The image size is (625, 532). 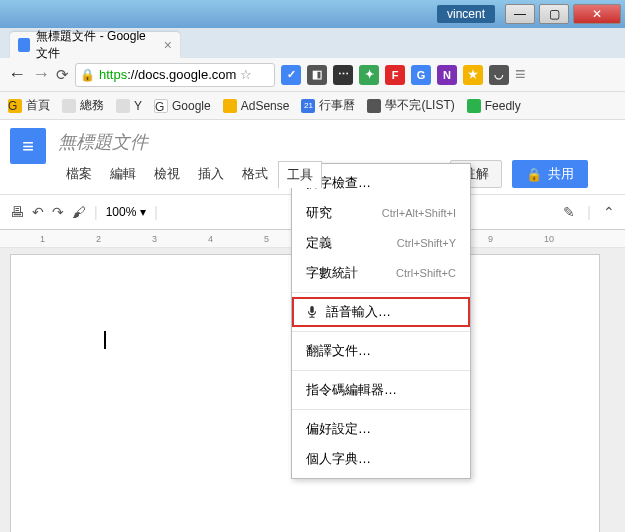 I want to click on browser-tabstrip: 無標題文件 - Google 文件 ×, so click(x=312, y=43).